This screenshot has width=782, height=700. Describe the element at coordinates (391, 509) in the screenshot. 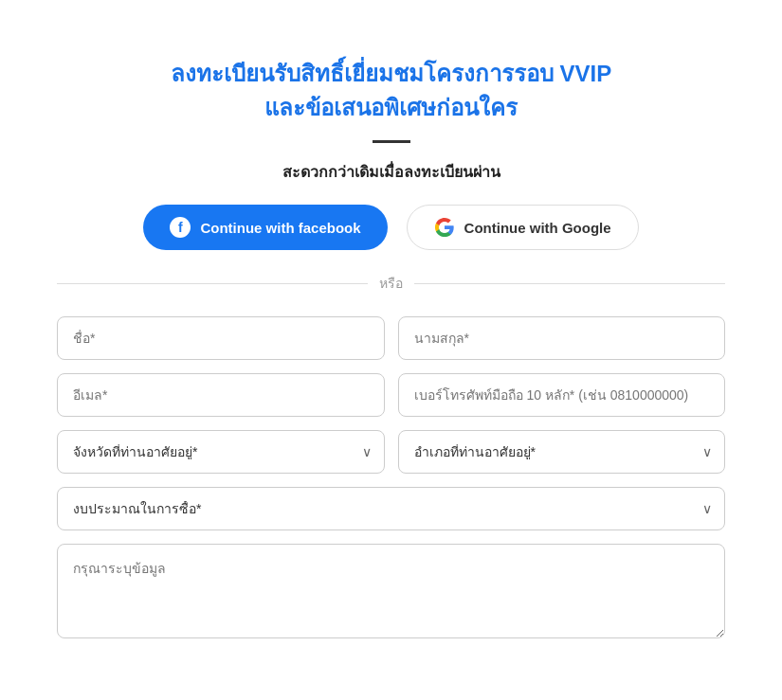

I see `budget-select: งบประมาณในการซื้อ*` at that location.